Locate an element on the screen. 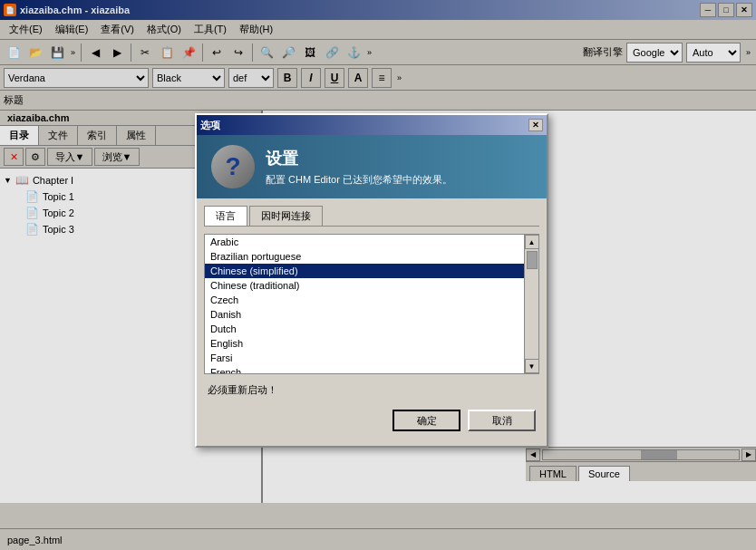 This screenshot has width=756, height=550. lang-chinese-traditional: Chinese (traditional) is located at coordinates (364, 285).